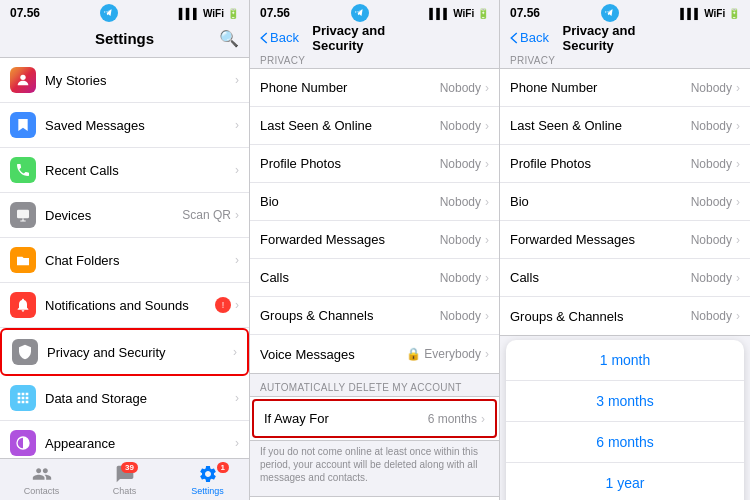 This screenshot has width=750, height=500. Describe the element at coordinates (625, 278) in the screenshot. I see `p3-calls: Calls Nobody ›` at that location.